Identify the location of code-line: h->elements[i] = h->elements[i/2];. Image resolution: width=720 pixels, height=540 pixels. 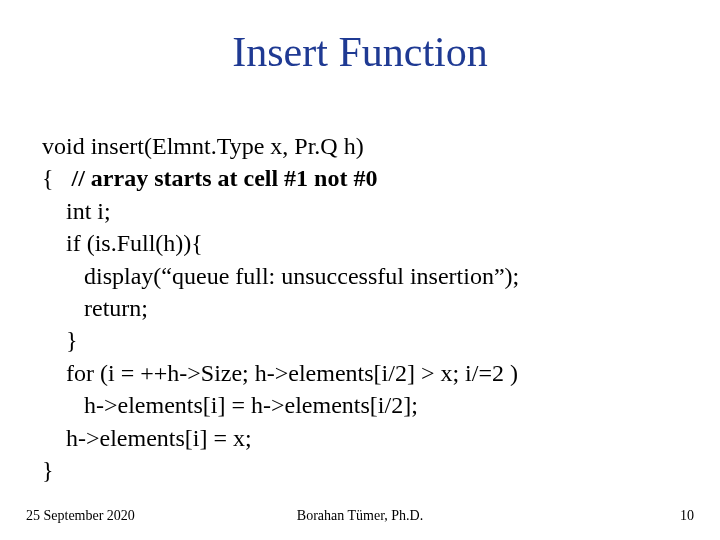
(360, 405).